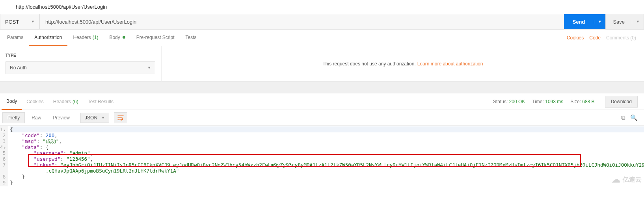 Image resolution: width=644 pixels, height=210 pixels. I want to click on method-select: POST ▼, so click(20, 22).